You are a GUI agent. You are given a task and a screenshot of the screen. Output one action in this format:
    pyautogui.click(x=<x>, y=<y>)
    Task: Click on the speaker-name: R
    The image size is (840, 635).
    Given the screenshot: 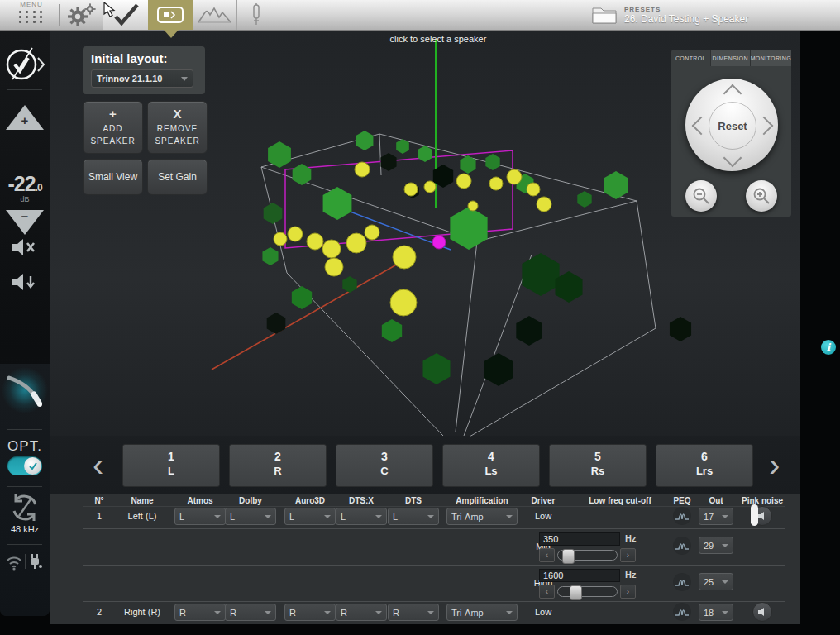 What is the action you would take?
    pyautogui.click(x=278, y=471)
    